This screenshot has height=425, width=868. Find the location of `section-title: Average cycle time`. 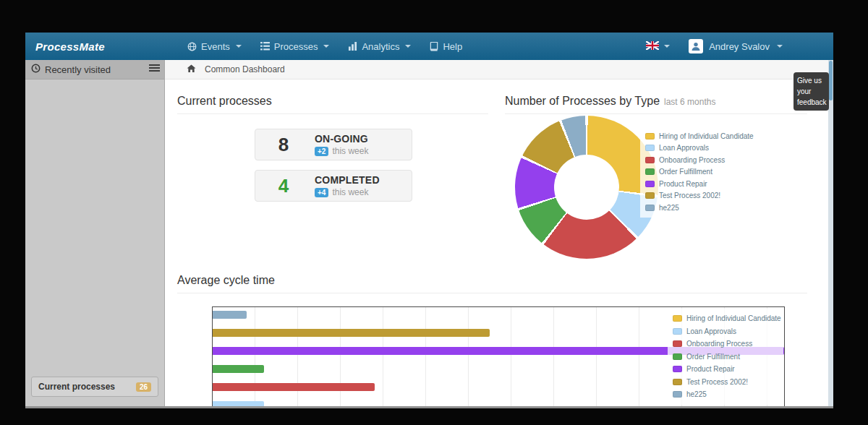

section-title: Average cycle time is located at coordinates (492, 283).